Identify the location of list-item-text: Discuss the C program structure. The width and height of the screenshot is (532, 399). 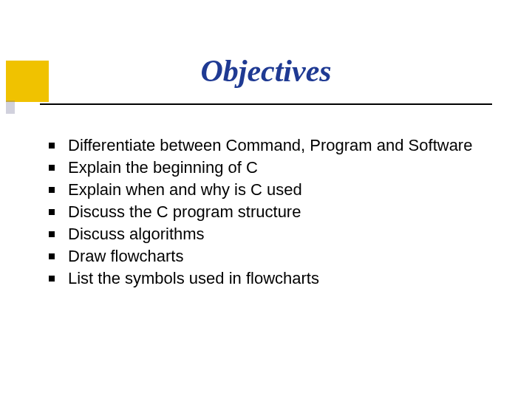
(185, 211).